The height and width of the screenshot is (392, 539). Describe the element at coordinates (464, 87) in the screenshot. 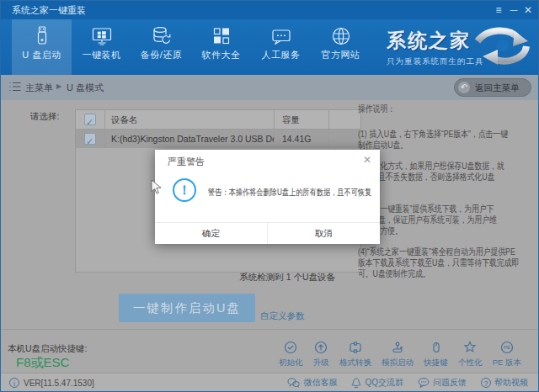

I see `back-arrow-icon: ↶` at that location.